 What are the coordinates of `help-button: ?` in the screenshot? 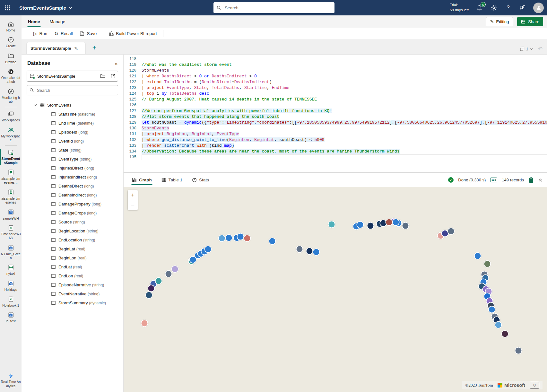 It's located at (508, 8).